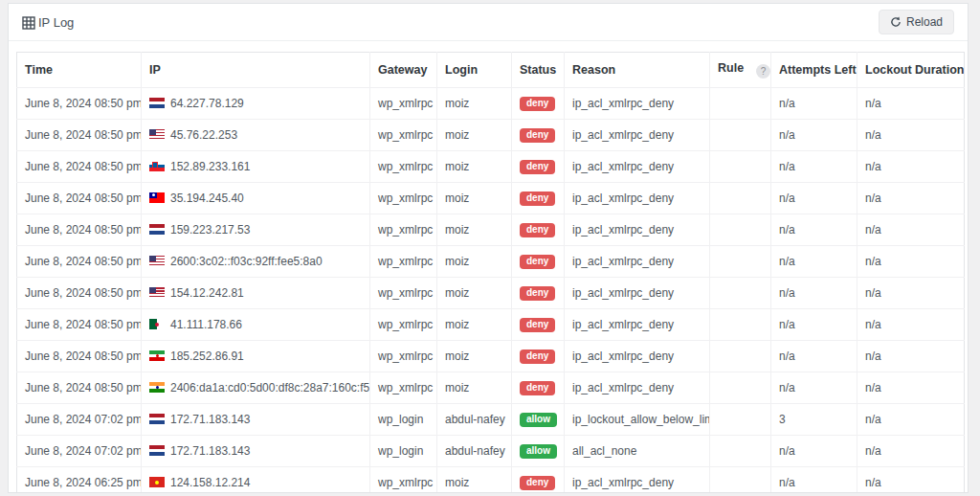 The height and width of the screenshot is (496, 980). Describe the element at coordinates (917, 22) in the screenshot. I see `reload-button: Reload` at that location.